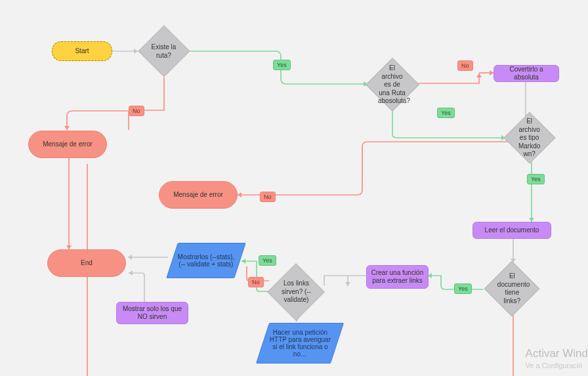 The height and width of the screenshot is (376, 588). Describe the element at coordinates (82, 51) in the screenshot. I see `start-node: Start` at that location.